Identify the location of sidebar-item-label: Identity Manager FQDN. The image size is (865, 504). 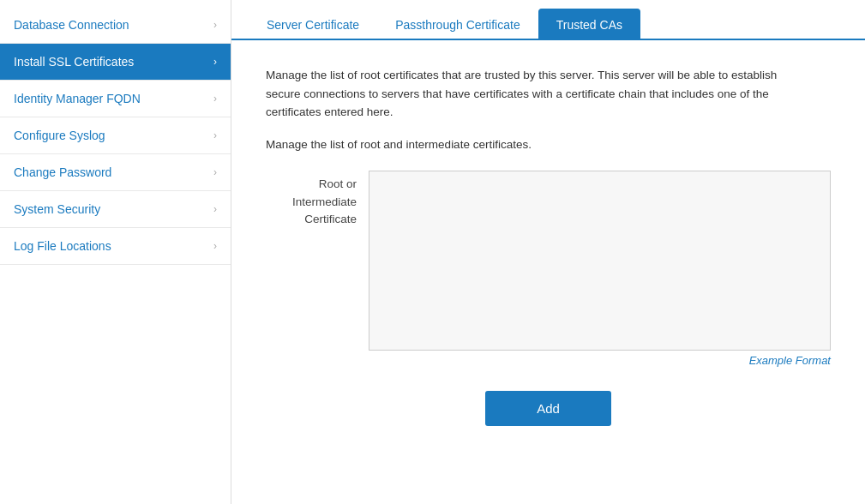
(77, 99).